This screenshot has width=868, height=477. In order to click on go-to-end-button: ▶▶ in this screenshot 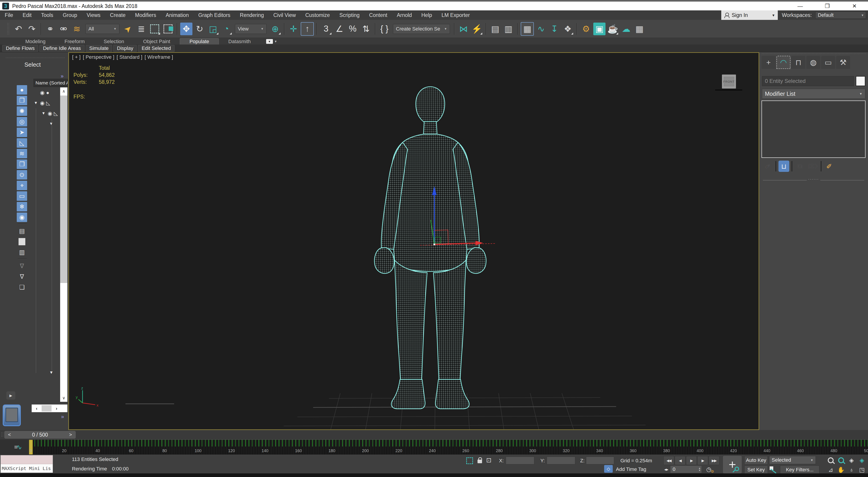, I will do `click(714, 461)`.